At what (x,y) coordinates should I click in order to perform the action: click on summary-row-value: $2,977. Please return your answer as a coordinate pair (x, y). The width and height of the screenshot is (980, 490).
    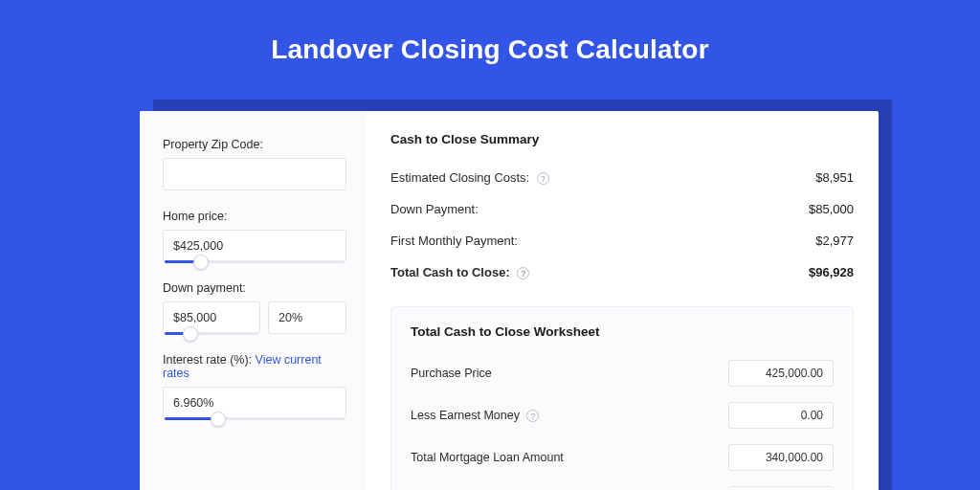
    Looking at the image, I should click on (835, 241).